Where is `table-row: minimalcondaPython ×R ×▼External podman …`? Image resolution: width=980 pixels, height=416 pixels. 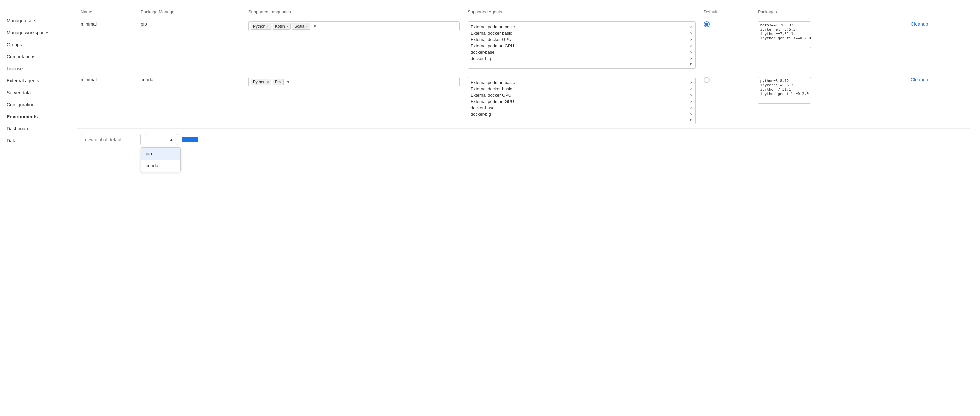
table-row: minimalcondaPython ×R ×▼External podman … is located at coordinates (523, 101).